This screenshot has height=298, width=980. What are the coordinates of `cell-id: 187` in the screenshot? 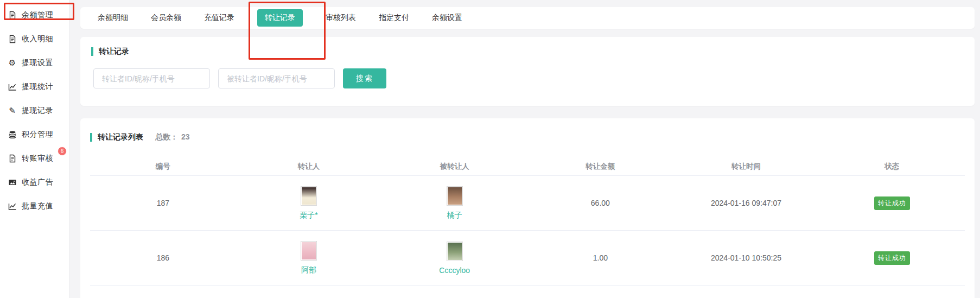 It's located at (163, 203).